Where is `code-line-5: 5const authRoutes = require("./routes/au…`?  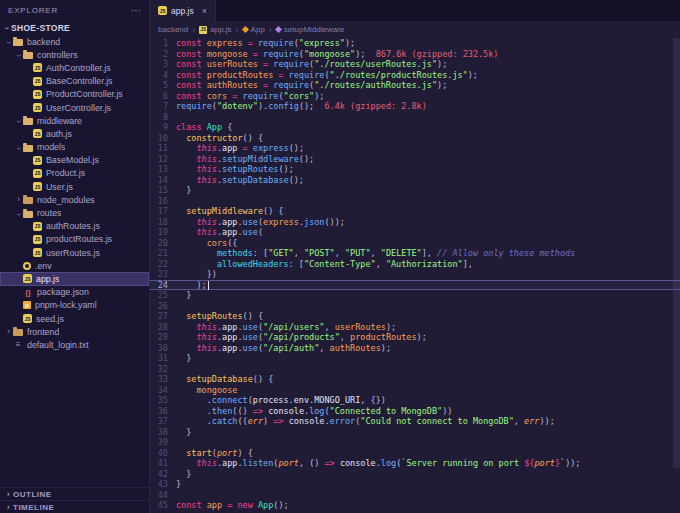
code-line-5: 5const authRoutes = require("./routes/au… is located at coordinates (415, 86).